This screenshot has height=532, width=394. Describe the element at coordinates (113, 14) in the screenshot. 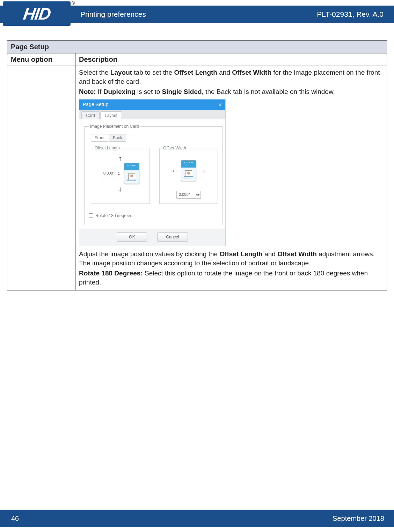

I see `section-title: Printing preferences` at that location.